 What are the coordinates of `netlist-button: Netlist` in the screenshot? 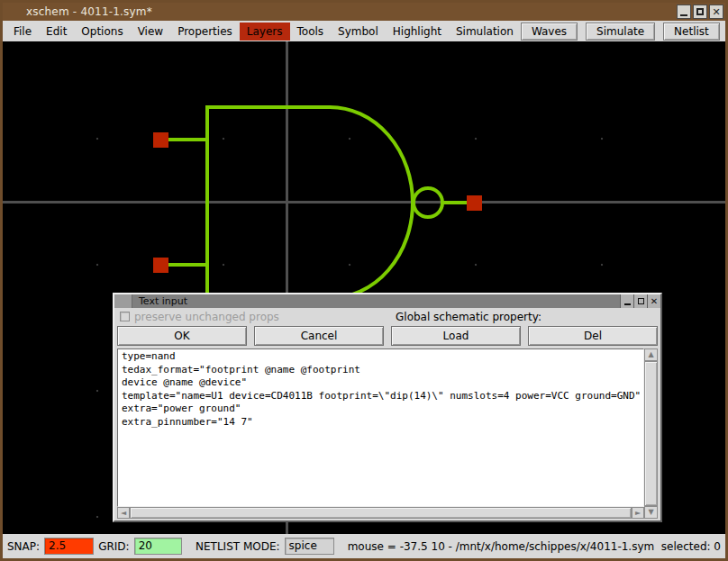 It's located at (692, 32).